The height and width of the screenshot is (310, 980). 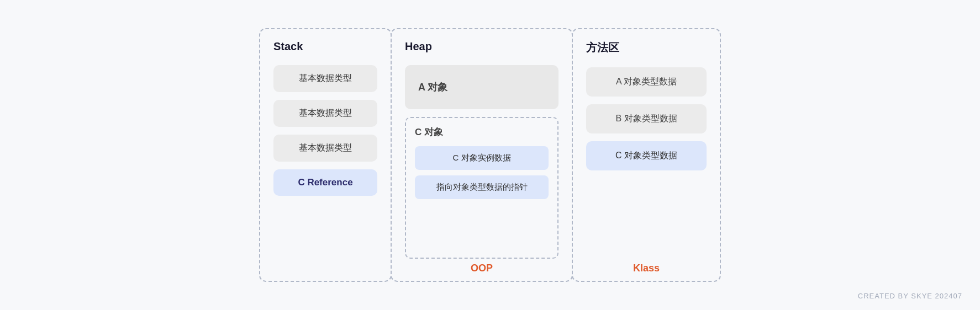 I want to click on heap-label: OOP, so click(x=482, y=268).